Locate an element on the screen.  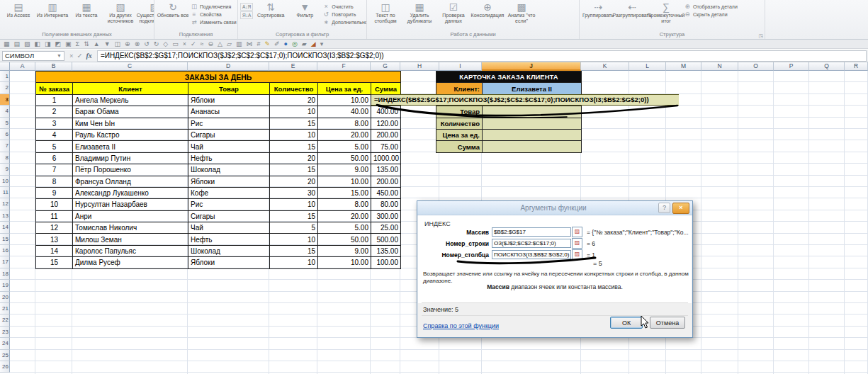
what-if-analysis-button: ▩Анализ "что если" is located at coordinates (522, 13).